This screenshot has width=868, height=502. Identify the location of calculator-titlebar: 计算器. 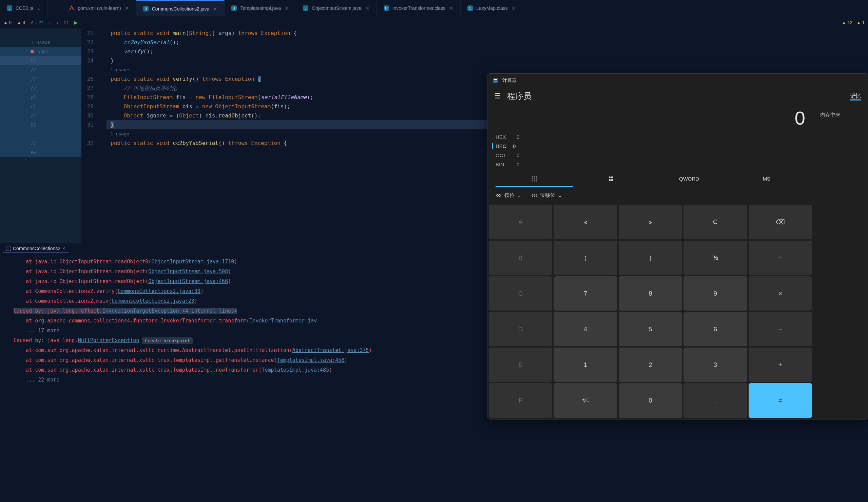
(678, 81).